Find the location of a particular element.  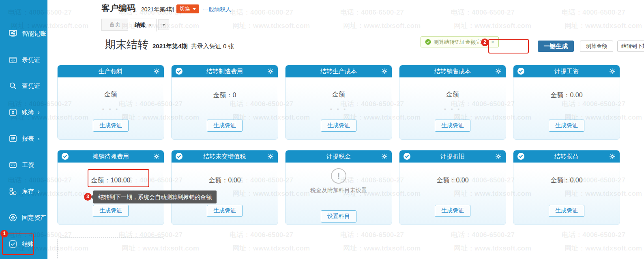

sidebar-item-voucher-entry: 录凭证 is located at coordinates (24, 60).